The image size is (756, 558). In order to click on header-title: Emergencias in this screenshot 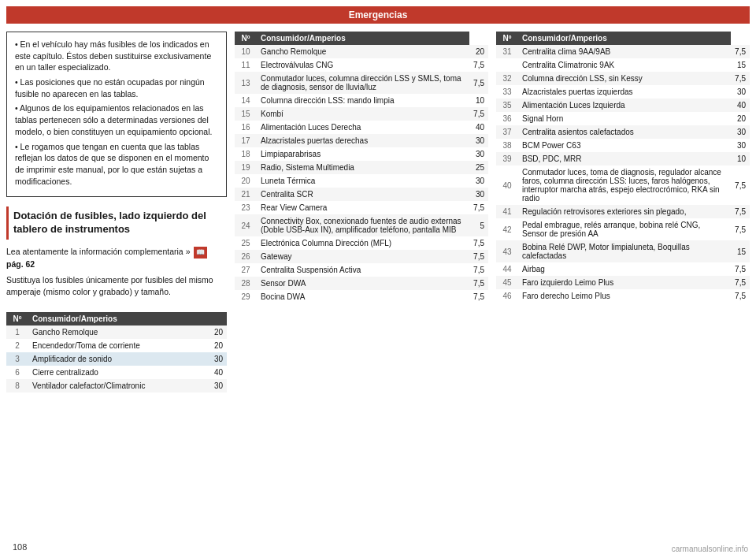, I will do `click(378, 15)`.